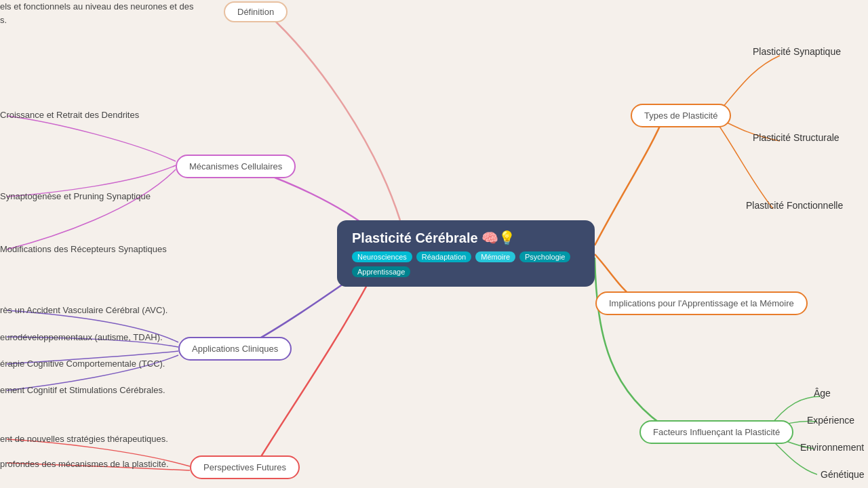  I want to click on node-mecanismes-cellulaires: Mécanismes Cellulaires, so click(236, 167).